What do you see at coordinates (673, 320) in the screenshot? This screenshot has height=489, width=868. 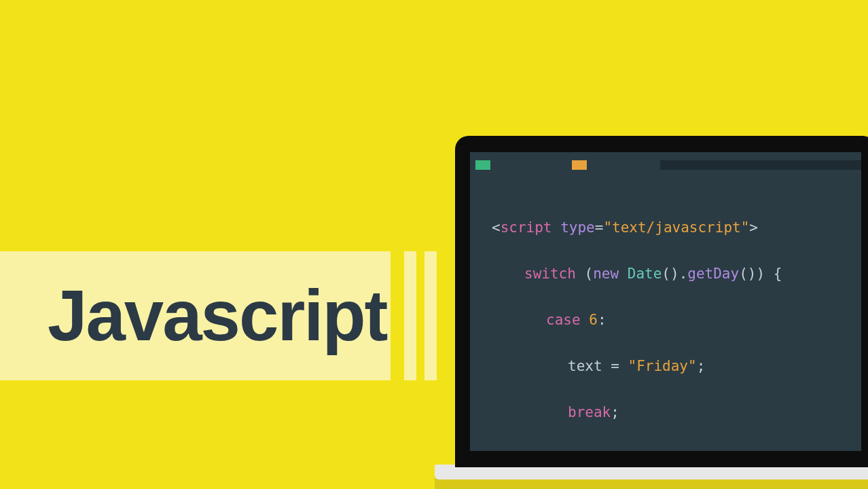 I see `code-line: case 6:` at bounding box center [673, 320].